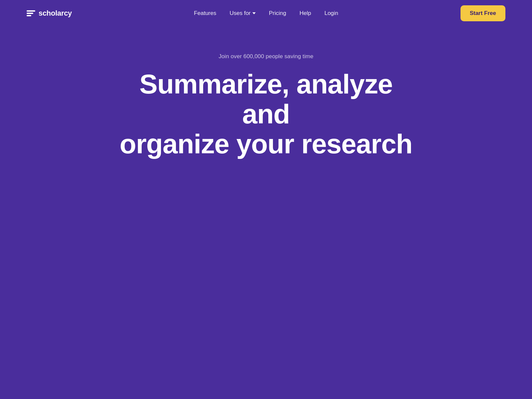  What do you see at coordinates (266, 57) in the screenshot?
I see `hero-subtitle: Join over 600,000 people saving time` at bounding box center [266, 57].